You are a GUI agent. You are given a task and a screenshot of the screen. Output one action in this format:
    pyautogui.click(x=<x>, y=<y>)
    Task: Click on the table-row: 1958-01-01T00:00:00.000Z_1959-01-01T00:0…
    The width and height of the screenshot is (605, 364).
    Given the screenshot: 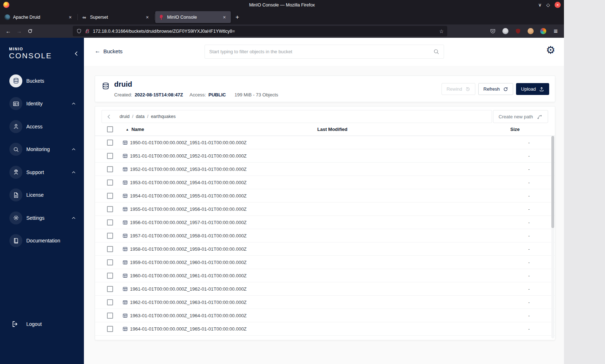 What is the action you would take?
    pyautogui.click(x=325, y=249)
    